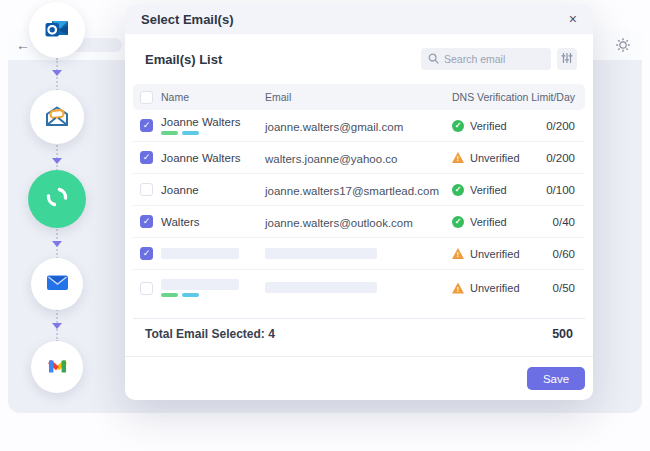  Describe the element at coordinates (213, 97) in the screenshot. I see `col-name: Name` at that location.